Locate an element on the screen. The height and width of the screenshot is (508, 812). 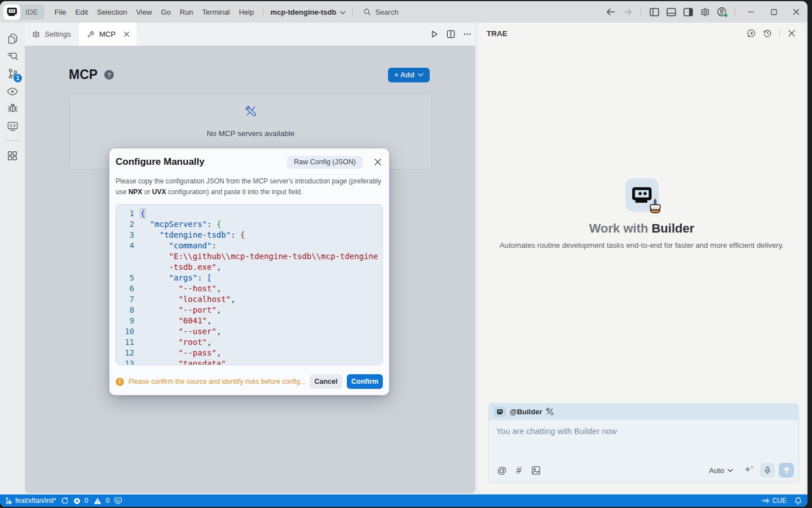
hero-title-dark: Builder is located at coordinates (673, 228).